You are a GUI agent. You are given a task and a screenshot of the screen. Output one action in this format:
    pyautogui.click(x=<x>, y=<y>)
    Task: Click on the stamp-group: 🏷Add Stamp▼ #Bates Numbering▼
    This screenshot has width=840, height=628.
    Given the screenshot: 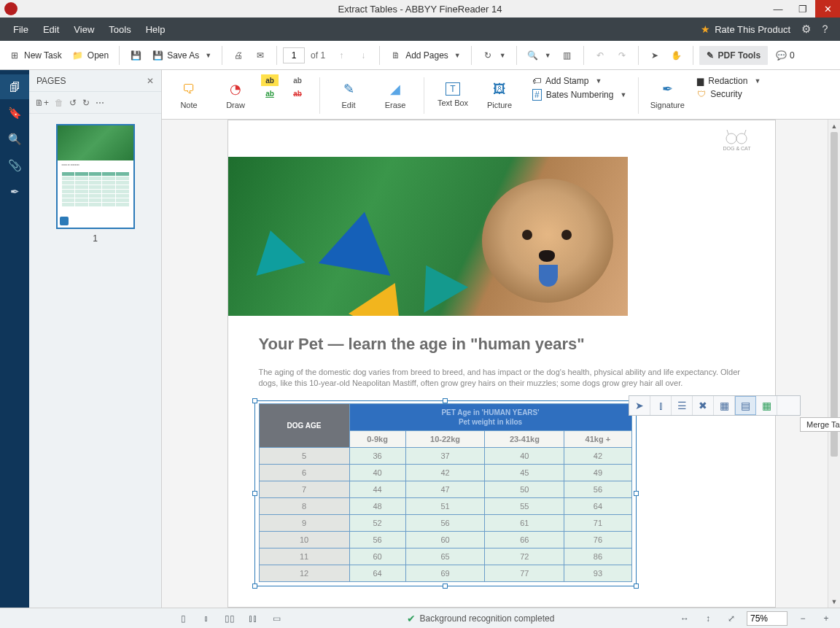 What is the action you would take?
    pyautogui.click(x=579, y=88)
    